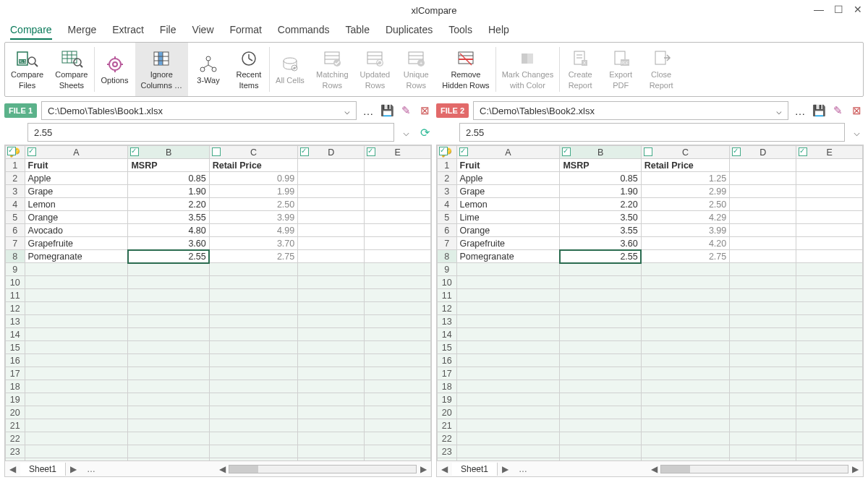 This screenshot has width=868, height=493. I want to click on cell: 2.20, so click(169, 205).